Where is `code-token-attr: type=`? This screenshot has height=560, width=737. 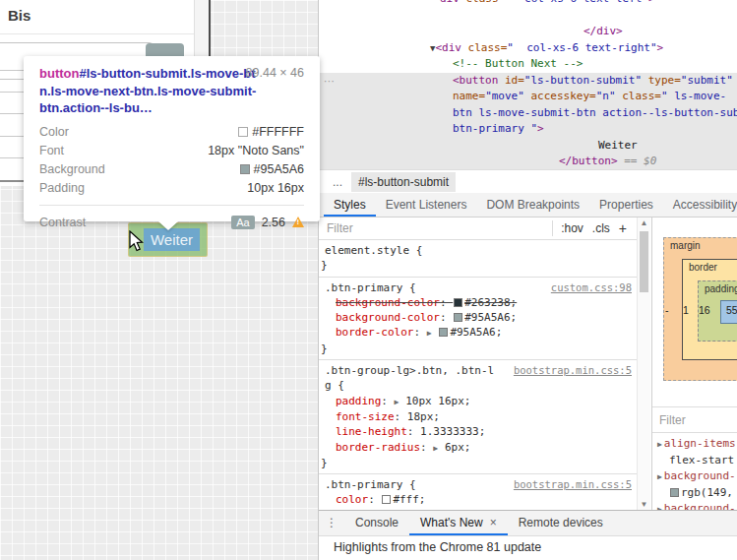
code-token-attr: type= is located at coordinates (661, 81).